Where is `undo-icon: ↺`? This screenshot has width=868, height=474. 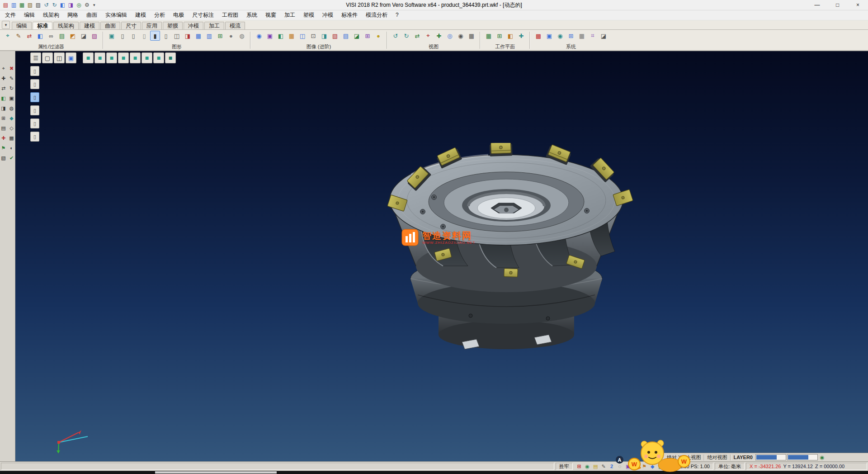
undo-icon: ↺ is located at coordinates (46, 5).